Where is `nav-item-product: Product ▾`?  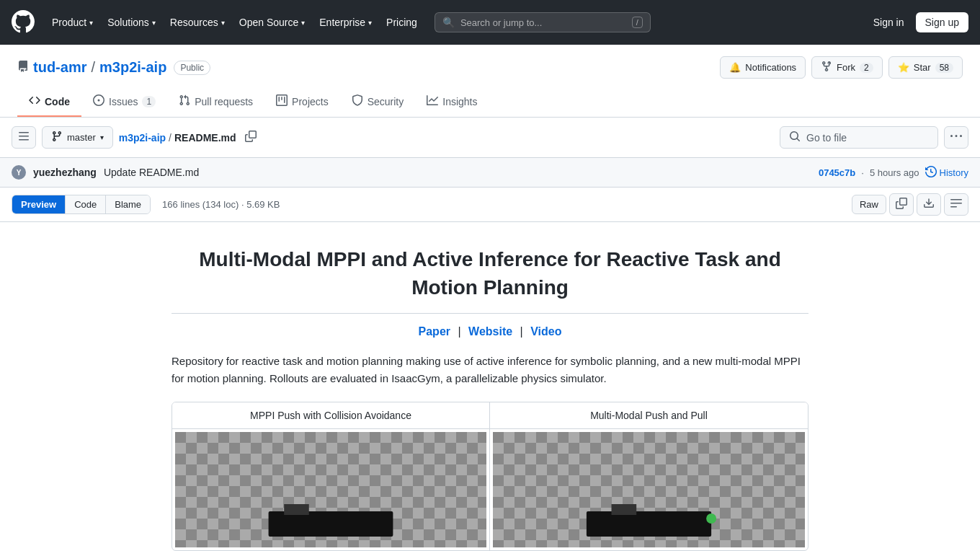
nav-item-product: Product ▾ is located at coordinates (72, 22).